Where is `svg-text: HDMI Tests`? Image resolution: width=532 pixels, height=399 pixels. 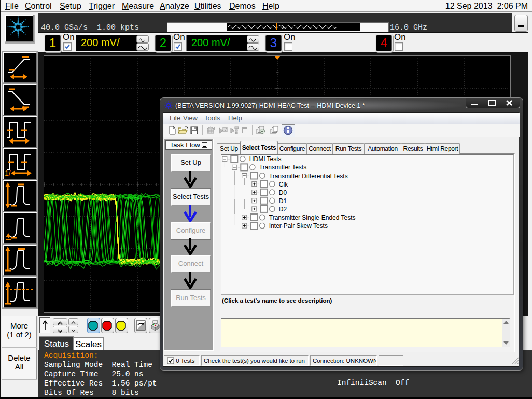 svg-text: HDMI Tests is located at coordinates (265, 159).